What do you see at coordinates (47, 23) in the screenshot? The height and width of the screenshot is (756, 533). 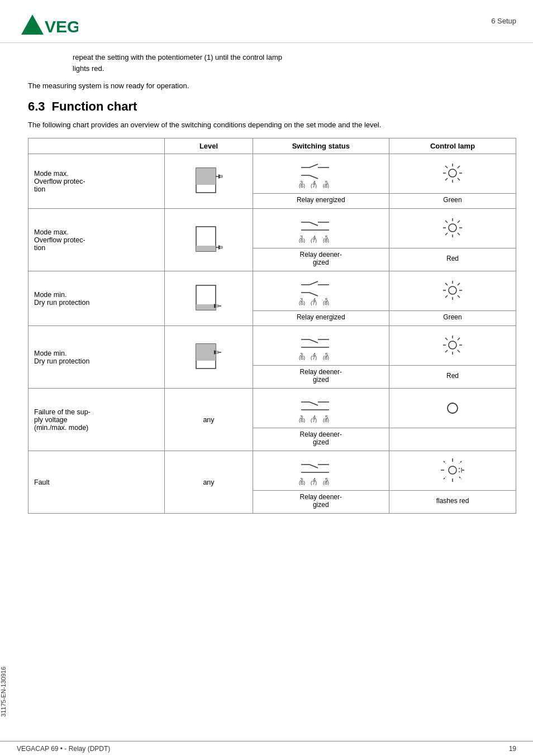 I see `vega-logo-icon: VEGA` at bounding box center [47, 23].